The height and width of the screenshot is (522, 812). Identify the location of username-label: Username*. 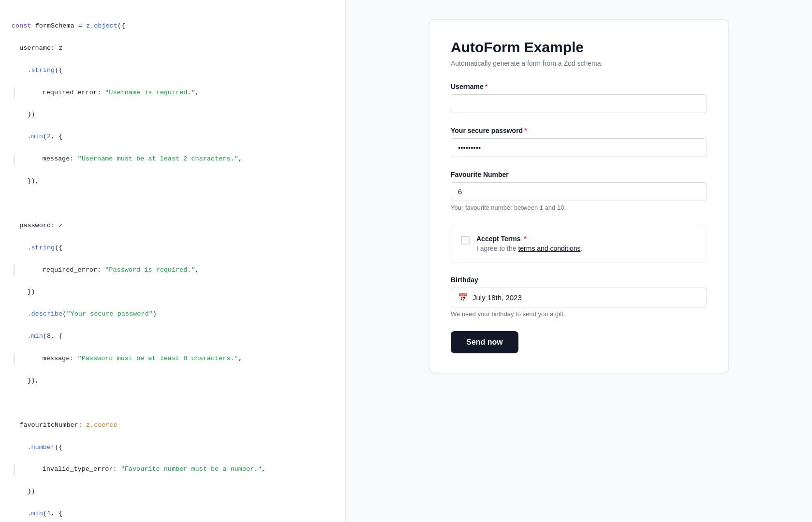
(579, 87).